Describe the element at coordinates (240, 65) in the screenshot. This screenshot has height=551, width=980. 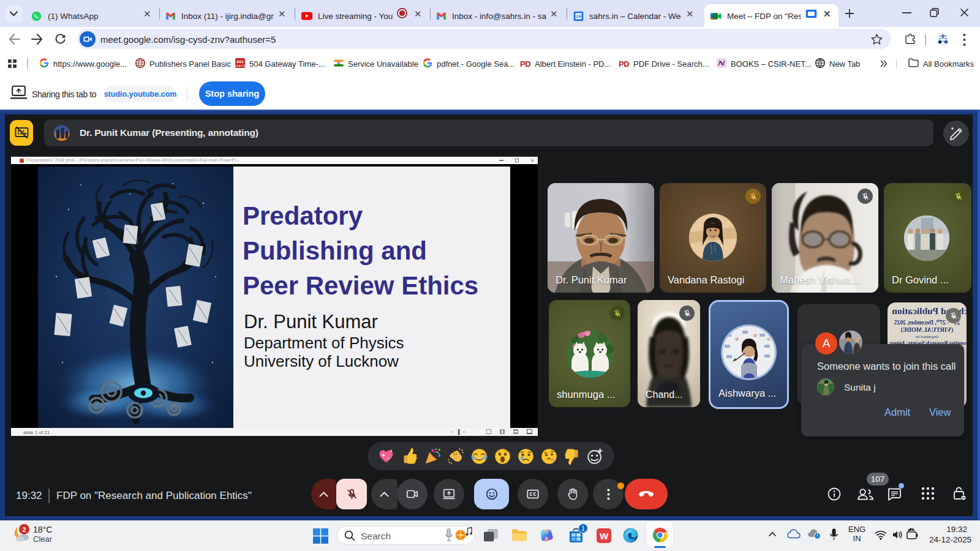
I see `svg-text: HEALTH` at that location.